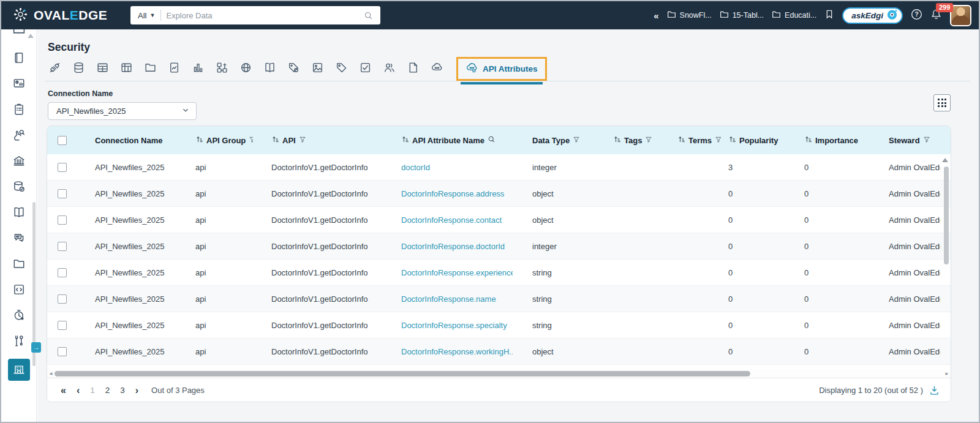 This screenshot has width=980, height=423. Describe the element at coordinates (123, 391) in the screenshot. I see `page-button-3: 3` at that location.